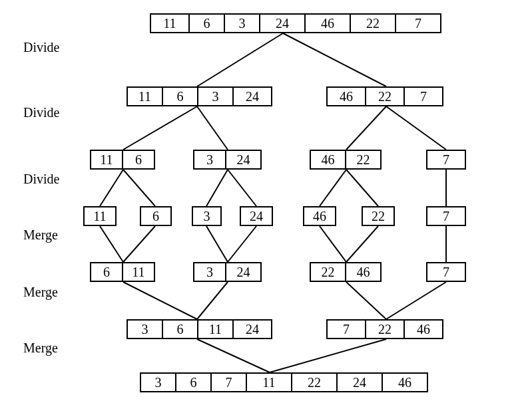  Describe the element at coordinates (41, 293) in the screenshot. I see `label-merge-2: Merge` at that location.